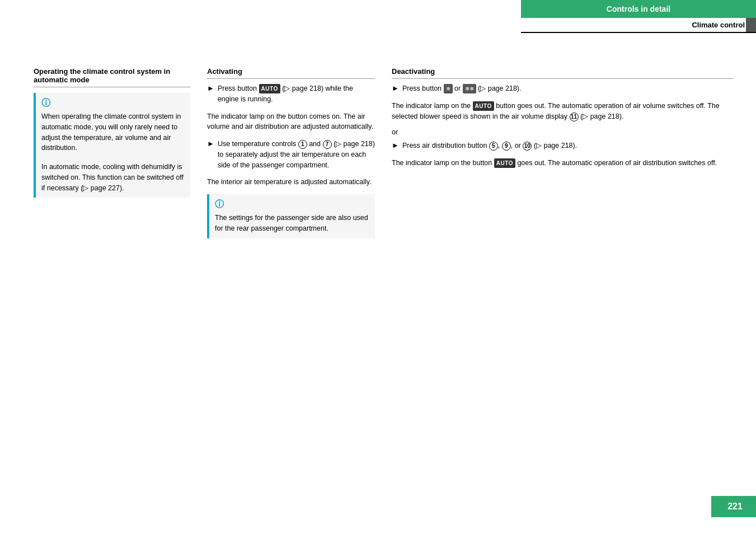 The image size is (756, 534). What do you see at coordinates (462, 88) in the screenshot?
I see `right-bullet-1-text: Press button ❄ or ❄❄ (▷ page 218).` at bounding box center [462, 88].